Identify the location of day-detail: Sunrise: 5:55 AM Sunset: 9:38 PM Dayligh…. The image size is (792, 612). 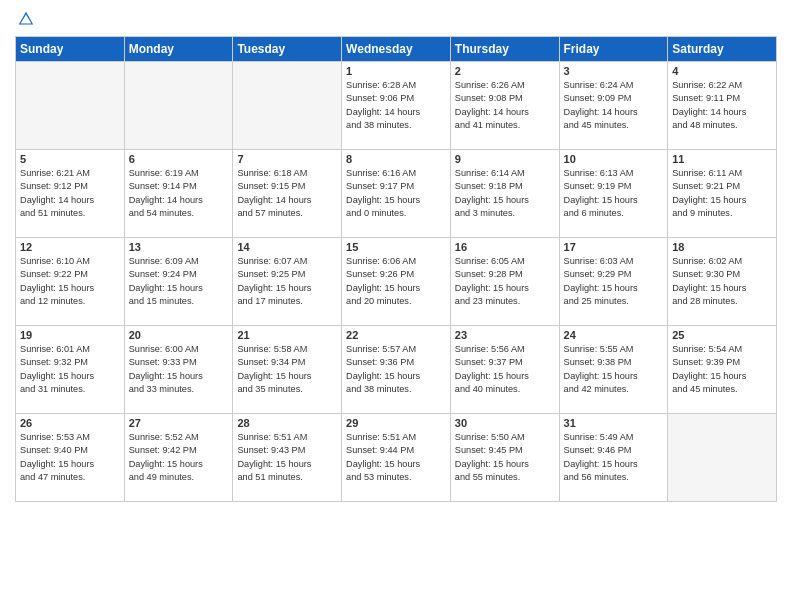
(614, 370).